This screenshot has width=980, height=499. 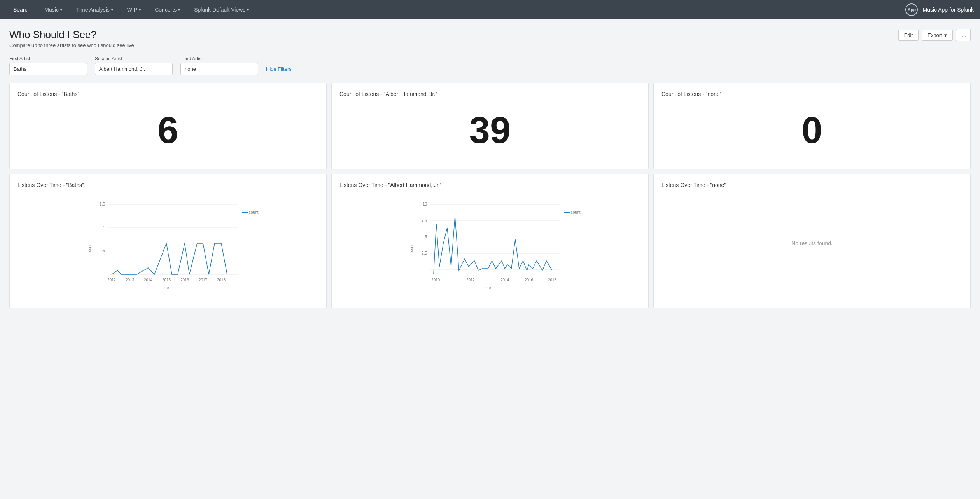 I want to click on count-card-albert-title: Count of Listens - "Albert Hammond, Jr.", so click(x=490, y=94).